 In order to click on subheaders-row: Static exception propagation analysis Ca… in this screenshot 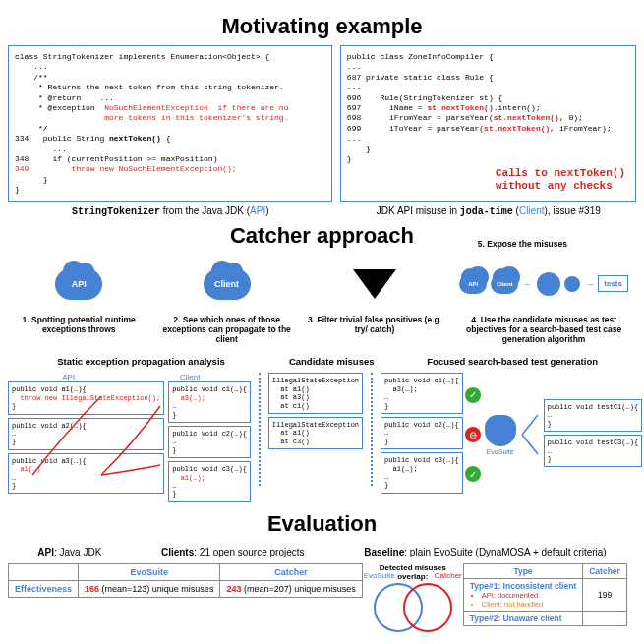, I will do `click(322, 362)`.